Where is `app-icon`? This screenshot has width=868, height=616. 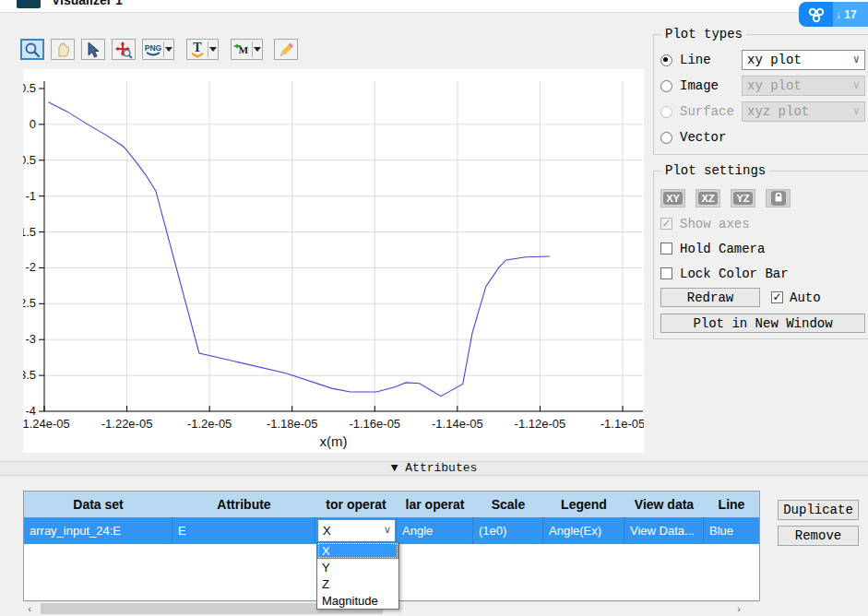
app-icon is located at coordinates (29, 4).